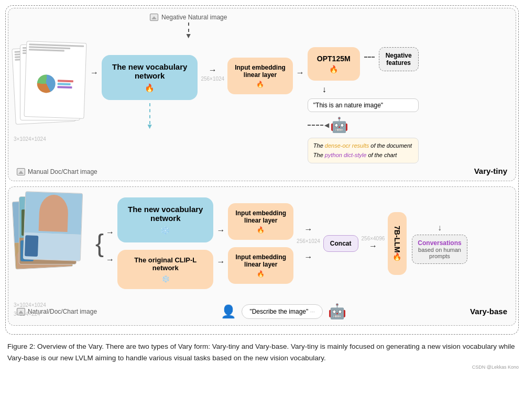 This screenshot has height=420, width=524. What do you see at coordinates (334, 64) in the screenshot?
I see `opt-box: OPT125M 🔥` at bounding box center [334, 64].